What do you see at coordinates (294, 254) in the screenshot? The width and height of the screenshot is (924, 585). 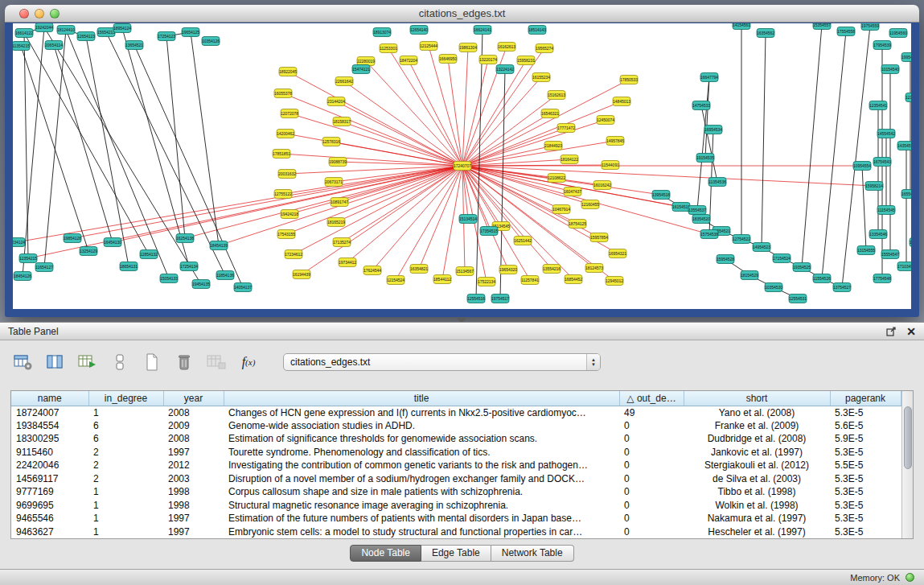 I see `graph-node: 17234612` at bounding box center [294, 254].